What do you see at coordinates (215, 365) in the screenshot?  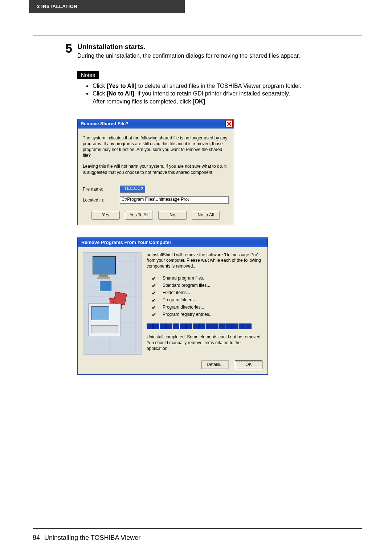 I see `details-button: Details...` at bounding box center [215, 365].